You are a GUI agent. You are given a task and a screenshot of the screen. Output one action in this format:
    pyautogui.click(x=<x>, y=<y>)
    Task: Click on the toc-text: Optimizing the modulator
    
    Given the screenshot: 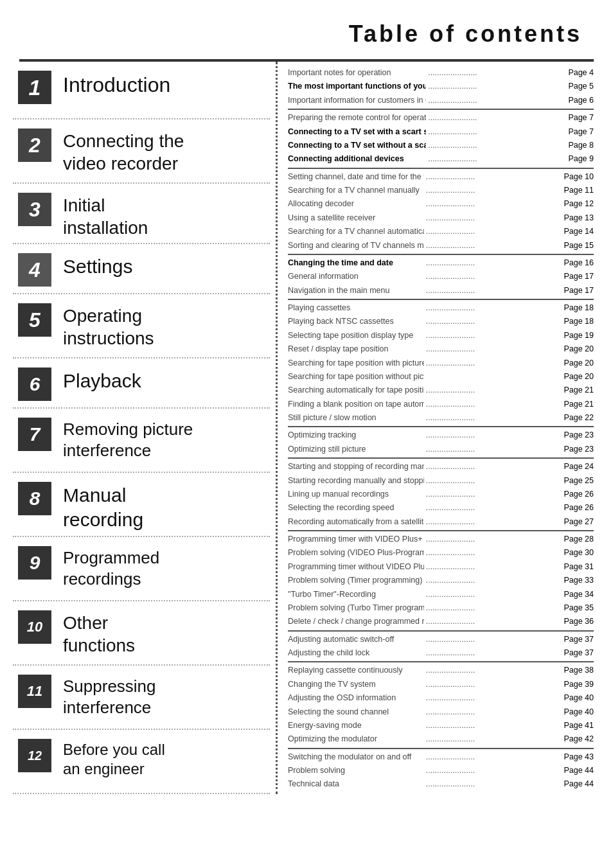 What is the action you would take?
    pyautogui.click(x=356, y=739)
    